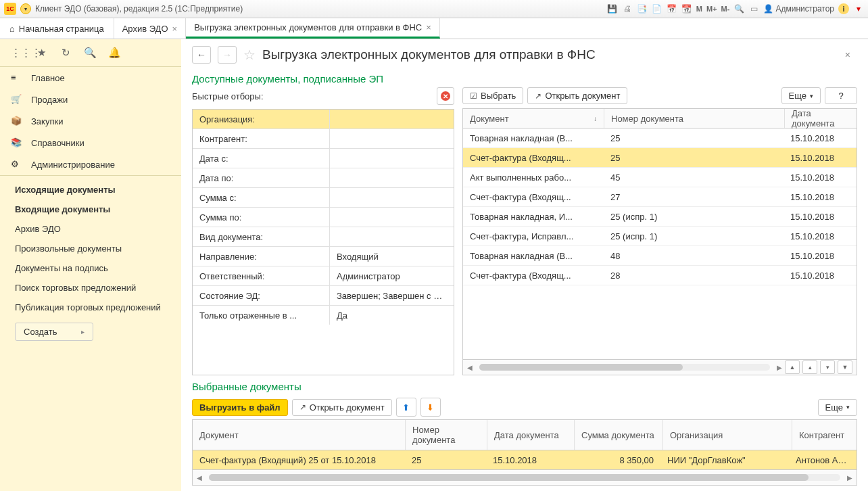 The height and width of the screenshot is (491, 868). What do you see at coordinates (431, 407) in the screenshot?
I see `move-down-button: ⬇` at bounding box center [431, 407].